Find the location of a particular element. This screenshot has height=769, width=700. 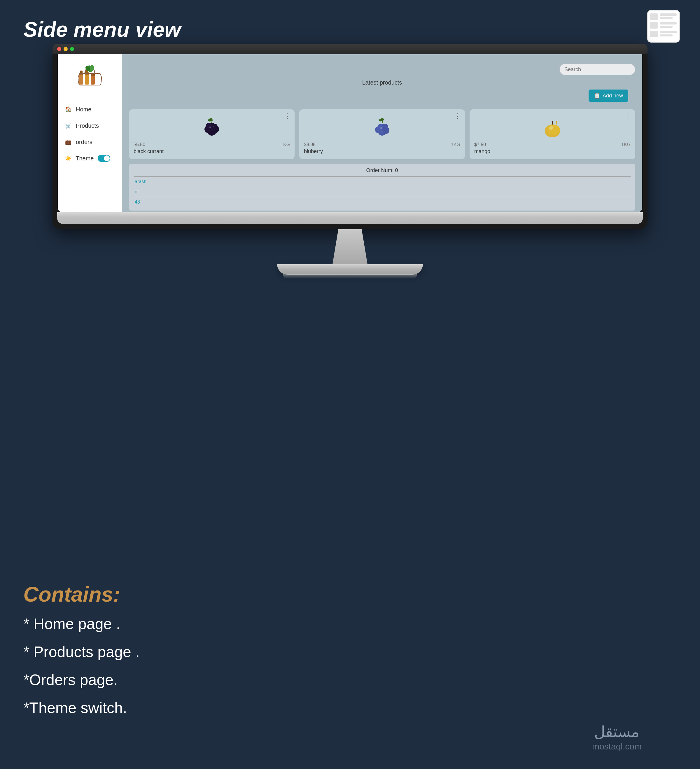

contains-item-3: *Theme switch. is located at coordinates (82, 708).